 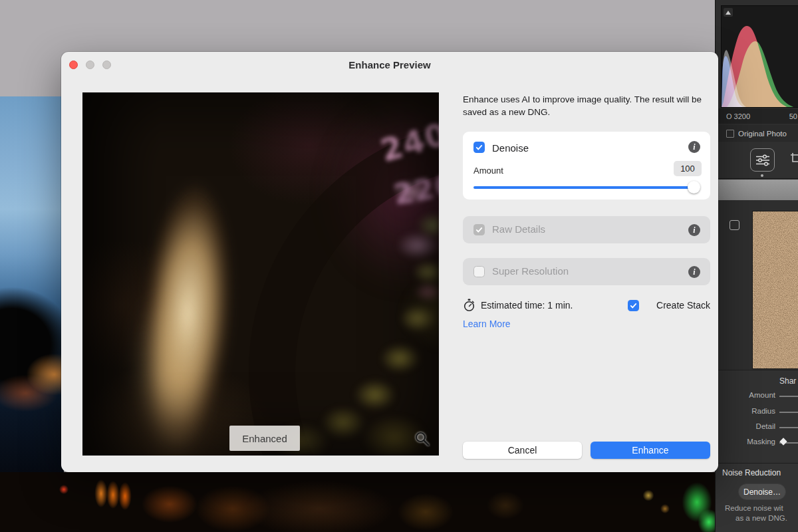 I want to click on amount-label: Amount, so click(x=488, y=170).